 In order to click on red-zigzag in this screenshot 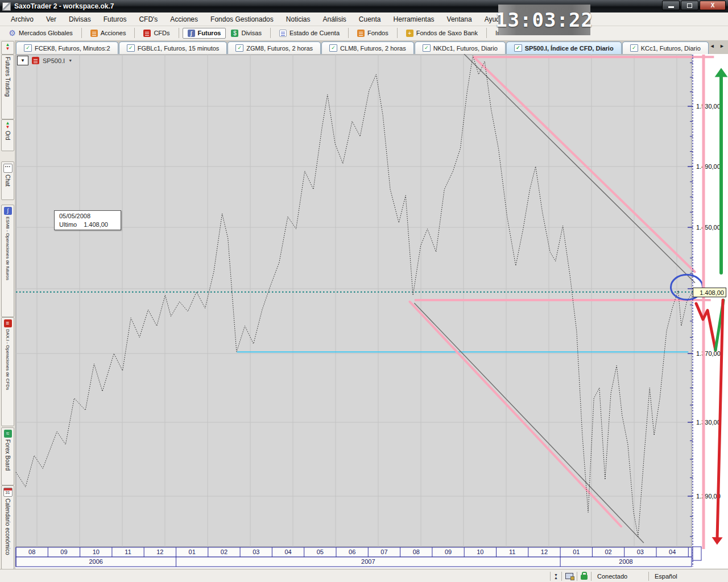, I will do `click(706, 327)`.